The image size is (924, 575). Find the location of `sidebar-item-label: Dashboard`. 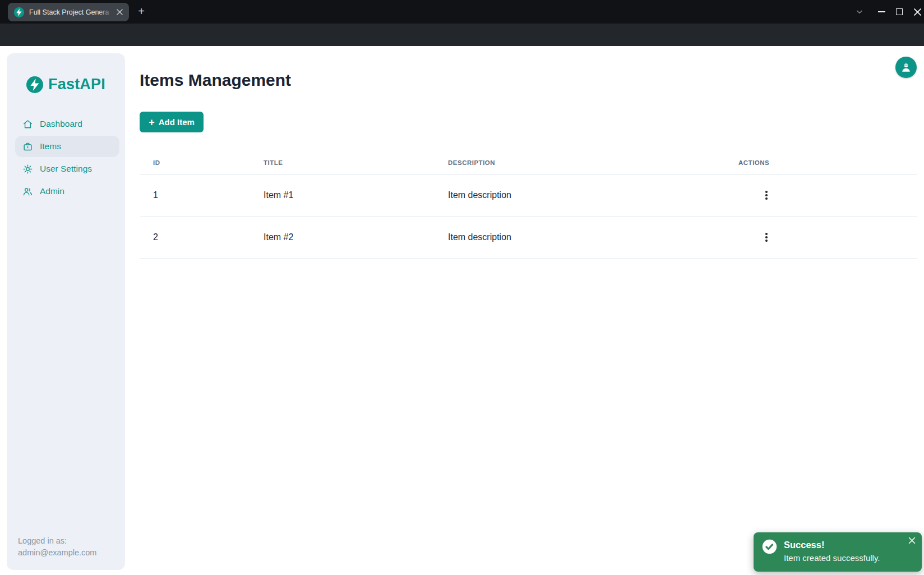

sidebar-item-label: Dashboard is located at coordinates (61, 124).